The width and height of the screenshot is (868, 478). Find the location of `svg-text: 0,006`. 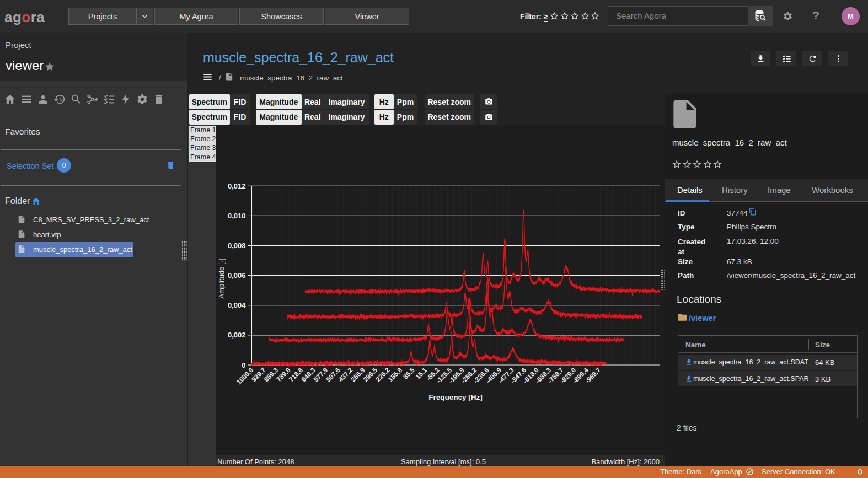

svg-text: 0,006 is located at coordinates (237, 276).